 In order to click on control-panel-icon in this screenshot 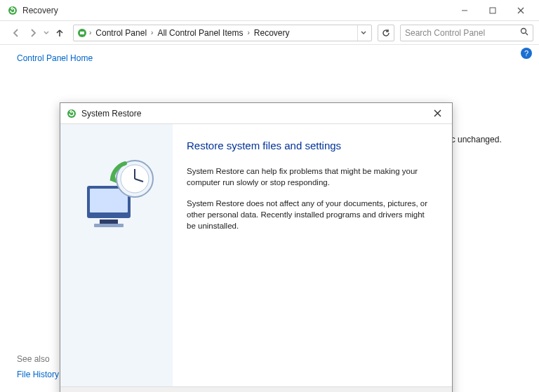, I will do `click(82, 33)`.